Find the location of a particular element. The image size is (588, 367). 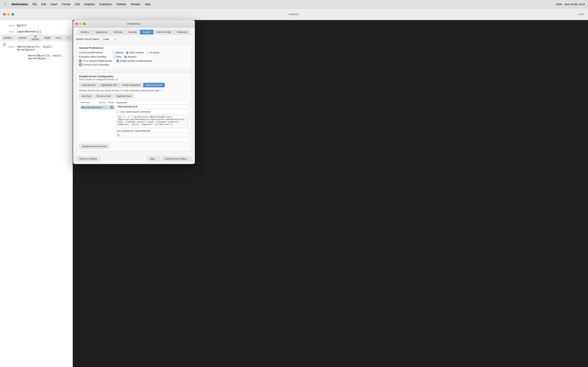

radio-manual-input is located at coordinates (114, 53).